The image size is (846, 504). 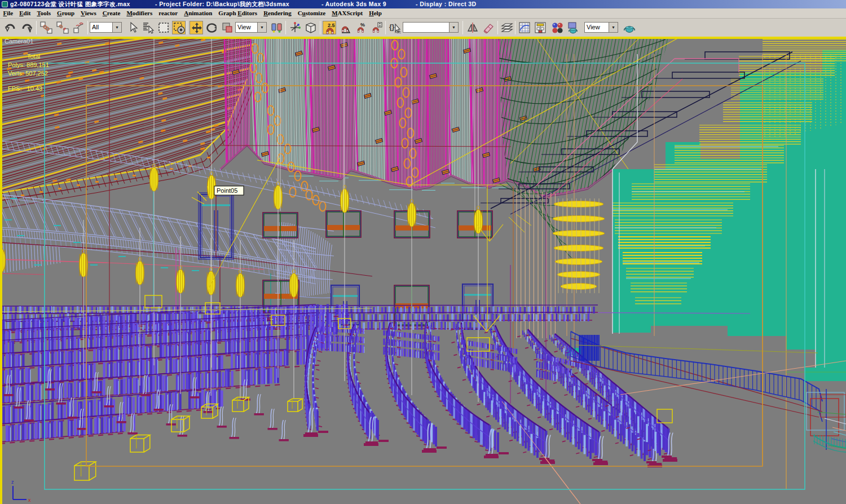 What do you see at coordinates (28, 65) in the screenshot?
I see `svg-text: Polys: 889,151` at bounding box center [28, 65].